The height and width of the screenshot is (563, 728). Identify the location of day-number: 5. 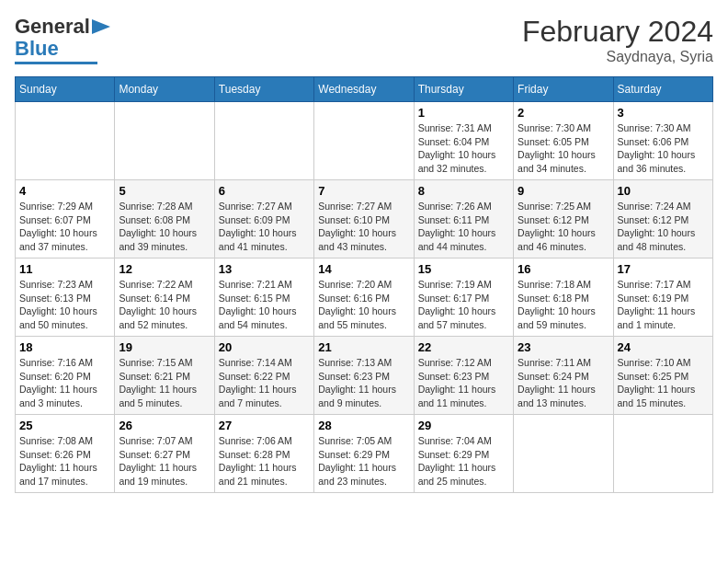
(164, 191).